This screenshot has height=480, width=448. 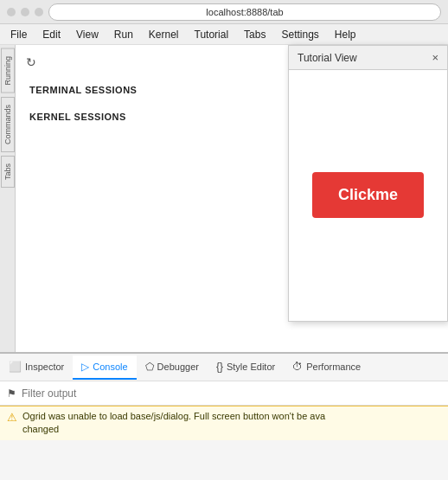 I want to click on performance-icon: ⏱, so click(x=298, y=367).